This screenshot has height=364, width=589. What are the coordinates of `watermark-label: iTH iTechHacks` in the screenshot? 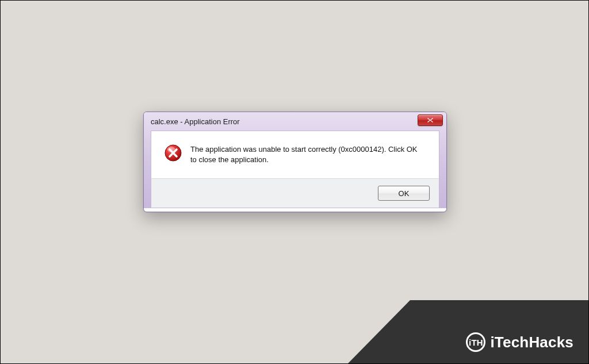 It's located at (520, 342).